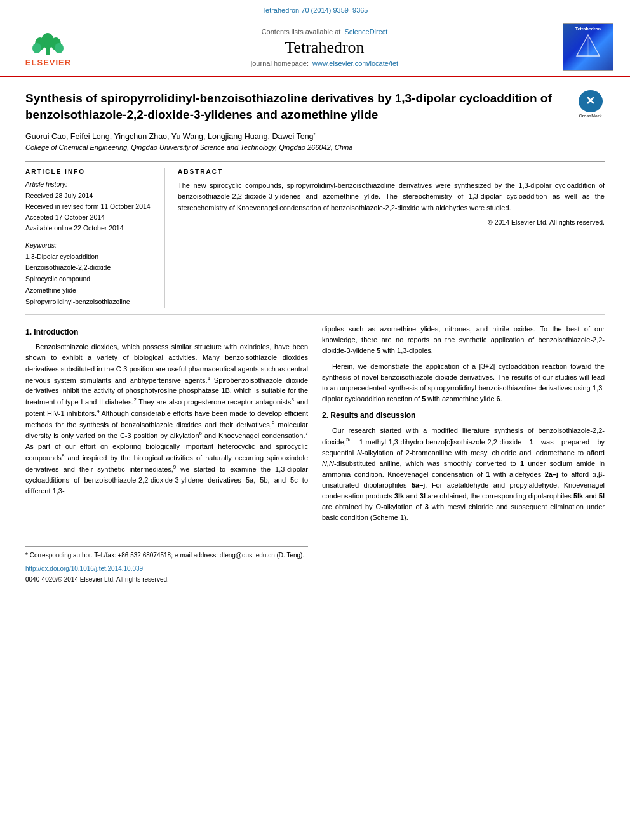  Describe the element at coordinates (273, 423) in the screenshot. I see `ref5: 5` at that location.